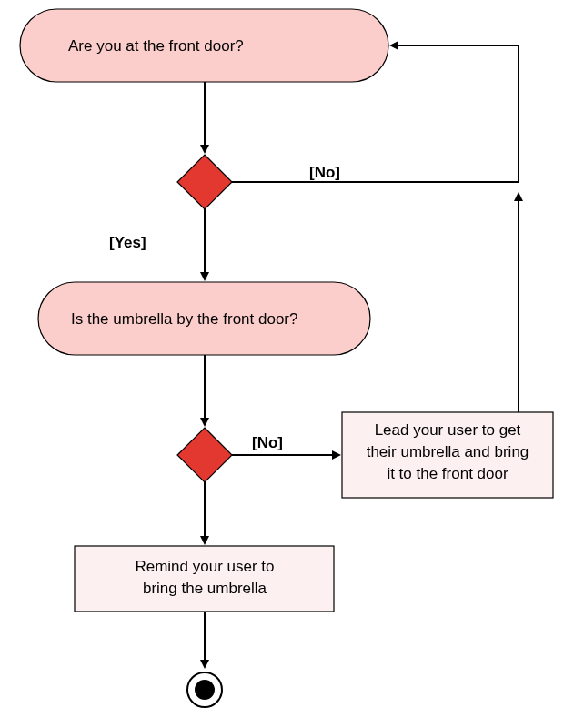  I want to click on q2-label: Is the umbrella by the front door?, so click(184, 318).